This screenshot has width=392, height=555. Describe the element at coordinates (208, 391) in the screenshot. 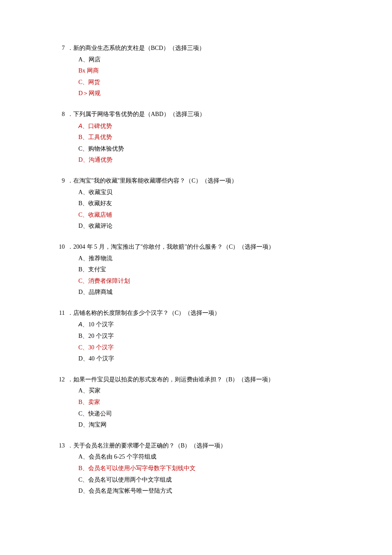

I see `option: A、买家` at that location.